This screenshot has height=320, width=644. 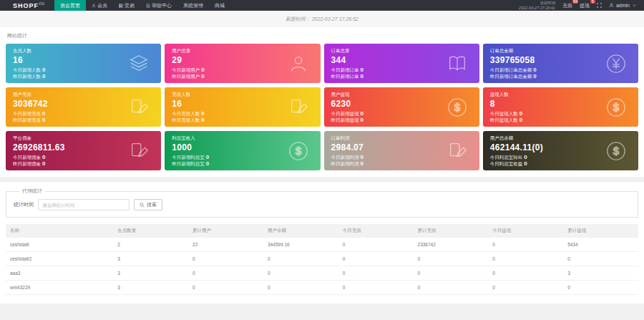 What do you see at coordinates (139, 64) in the screenshot?
I see `layers-icon` at bounding box center [139, 64].